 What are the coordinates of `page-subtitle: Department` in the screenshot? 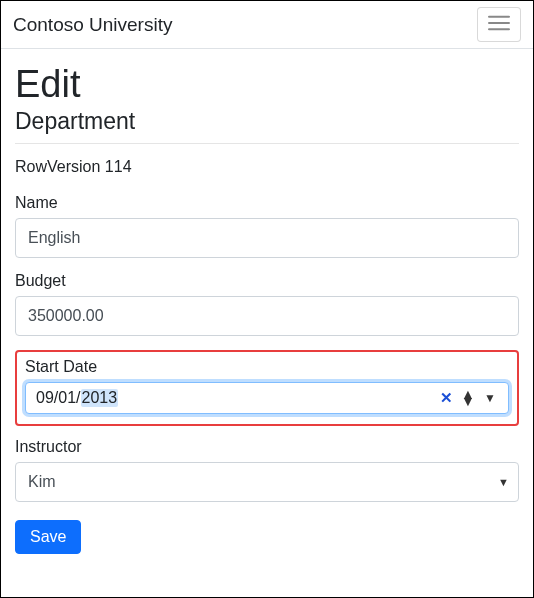 It's located at (267, 122).